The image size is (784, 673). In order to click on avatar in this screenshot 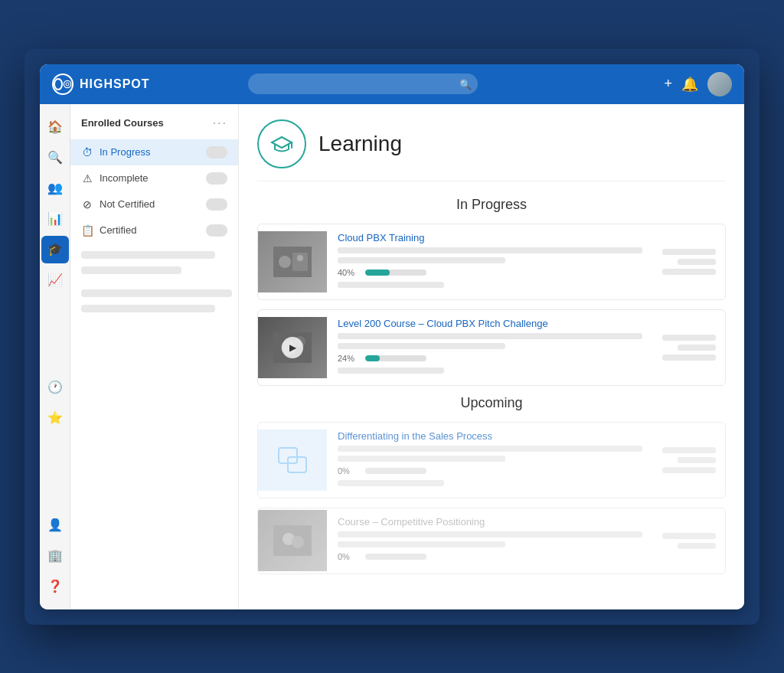, I will do `click(720, 84)`.